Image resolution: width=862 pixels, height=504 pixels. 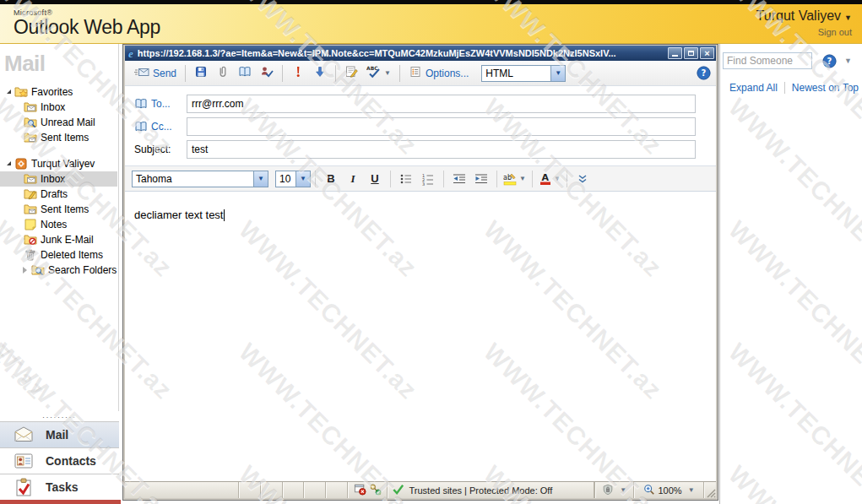 What do you see at coordinates (59, 92) in the screenshot?
I see `tree-node-favorites: Favorites` at bounding box center [59, 92].